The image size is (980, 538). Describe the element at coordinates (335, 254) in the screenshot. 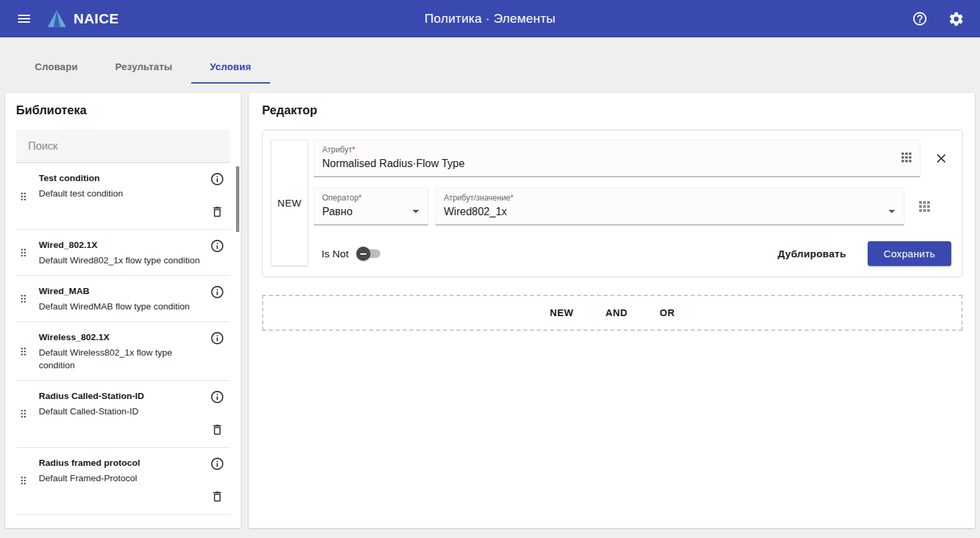

I see `is-not-label: Is Not` at that location.